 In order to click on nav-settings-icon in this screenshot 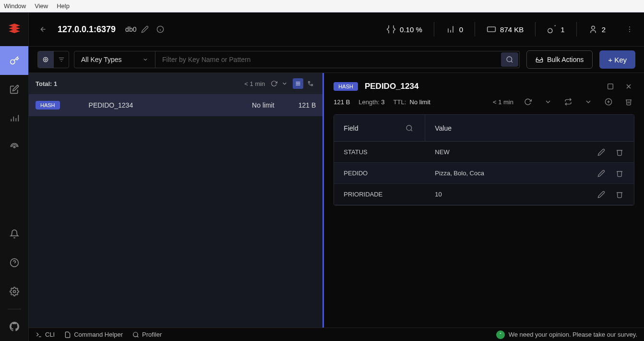, I will do `click(14, 292)`.